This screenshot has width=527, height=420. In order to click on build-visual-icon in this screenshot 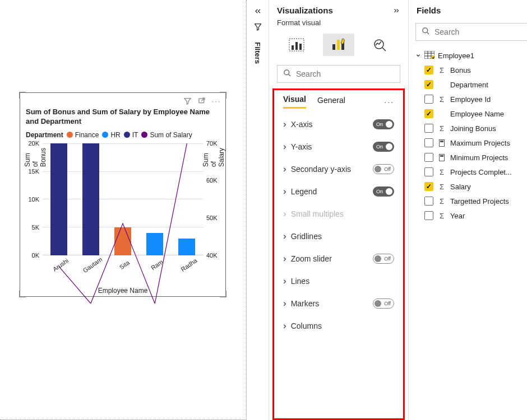, I will do `click(297, 45)`.